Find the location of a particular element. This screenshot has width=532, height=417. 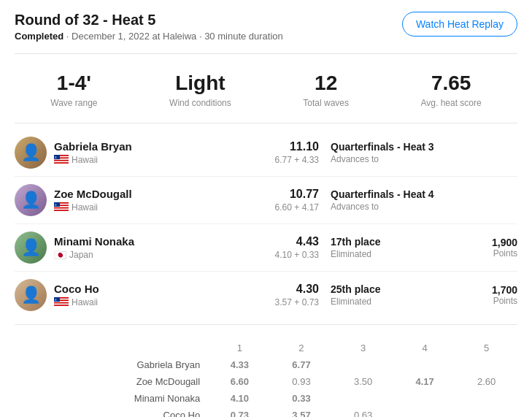

score-cell: 3.57 is located at coordinates (302, 412).